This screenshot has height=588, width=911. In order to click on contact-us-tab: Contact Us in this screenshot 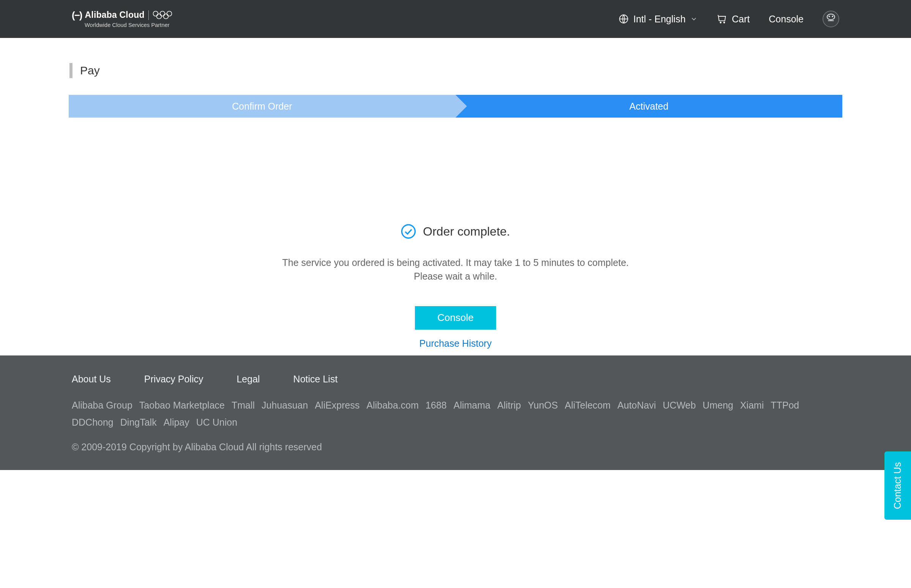, I will do `click(898, 486)`.